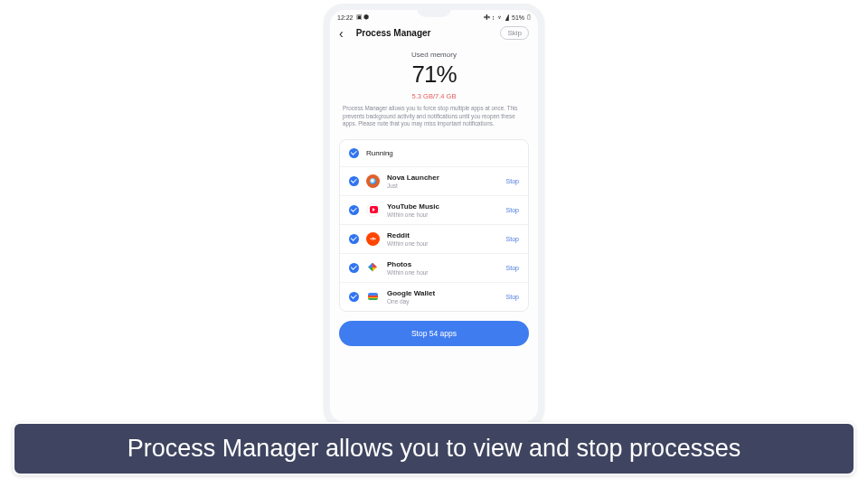 The image size is (868, 488). Describe the element at coordinates (434, 14) in the screenshot. I see `display-notch` at that location.